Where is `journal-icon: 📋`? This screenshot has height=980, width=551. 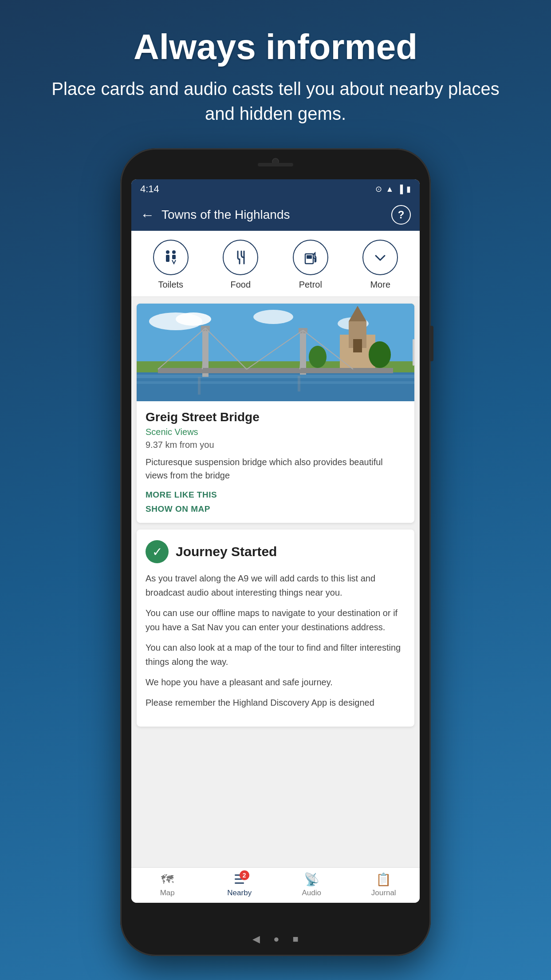
journal-icon: 📋 is located at coordinates (383, 880).